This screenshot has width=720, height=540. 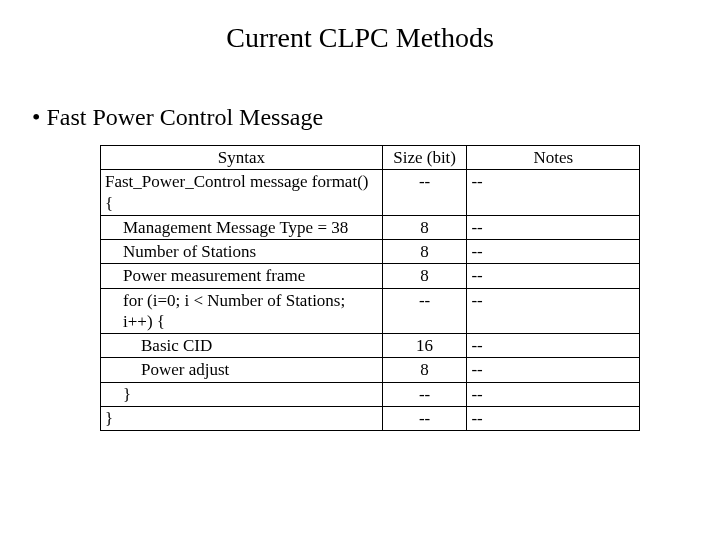 What do you see at coordinates (370, 346) in the screenshot?
I see `table-row: Basic CID16--` at bounding box center [370, 346].